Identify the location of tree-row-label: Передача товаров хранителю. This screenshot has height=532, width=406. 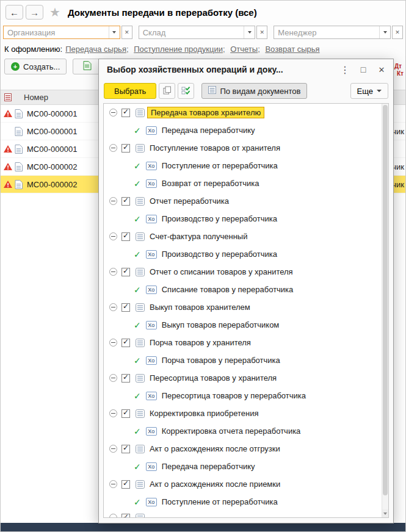
(206, 112).